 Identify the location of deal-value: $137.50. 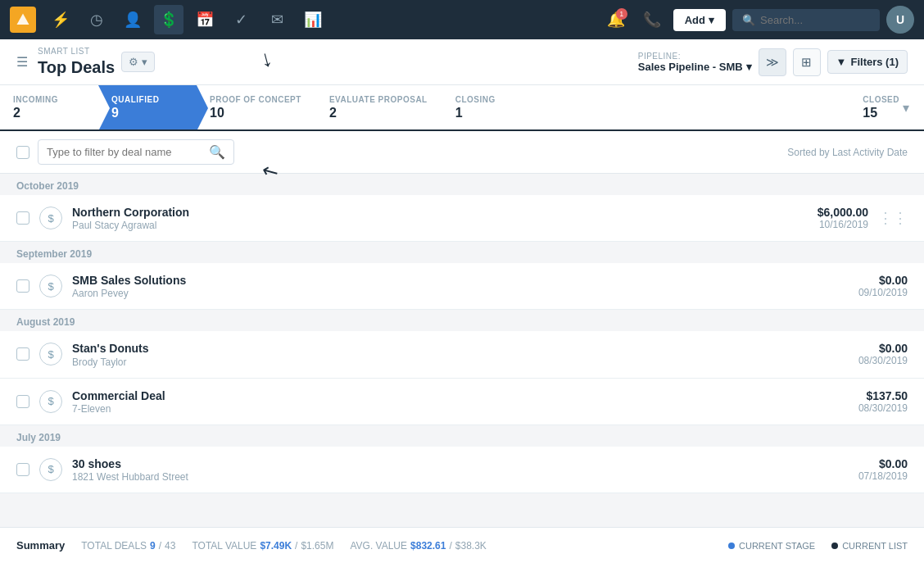
(883, 396).